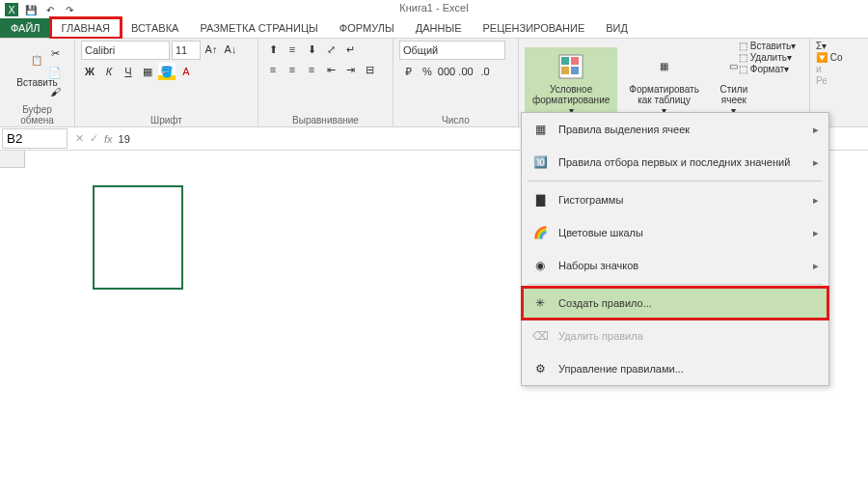  I want to click on conditional-formatting-icon, so click(571, 67).